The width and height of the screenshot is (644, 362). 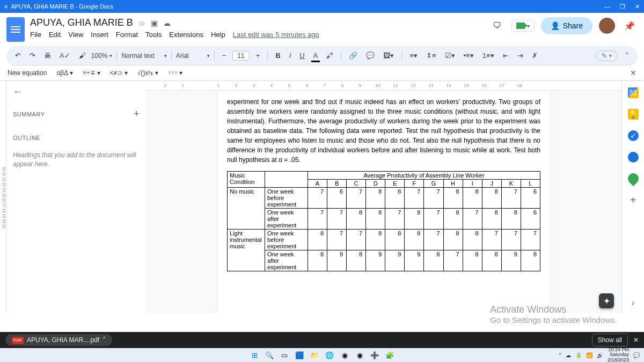 I want to click on chrome-icon: ◉, so click(x=345, y=355).